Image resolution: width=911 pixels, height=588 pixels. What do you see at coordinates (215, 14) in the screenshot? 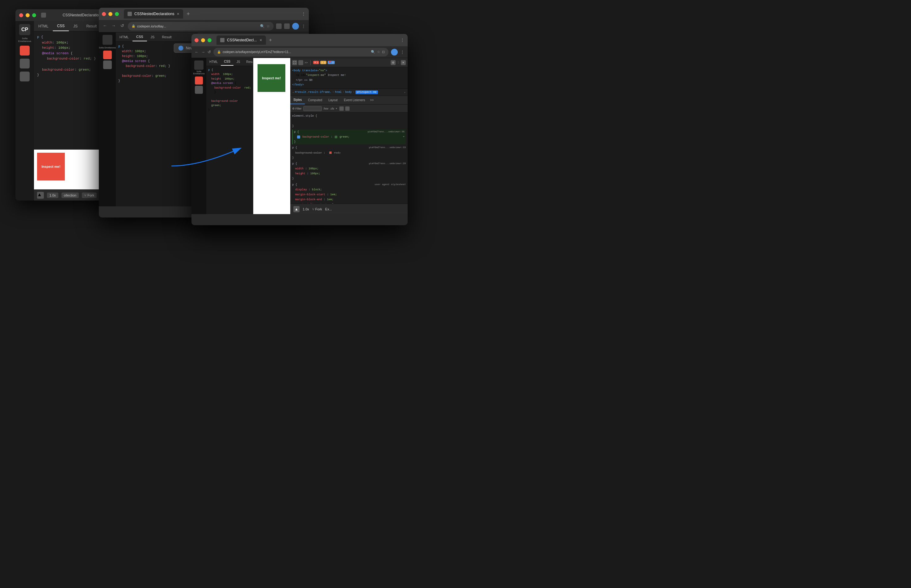
I see `tab-bar: CSSNestedDeclarations ✕ + ⋮` at bounding box center [215, 14].